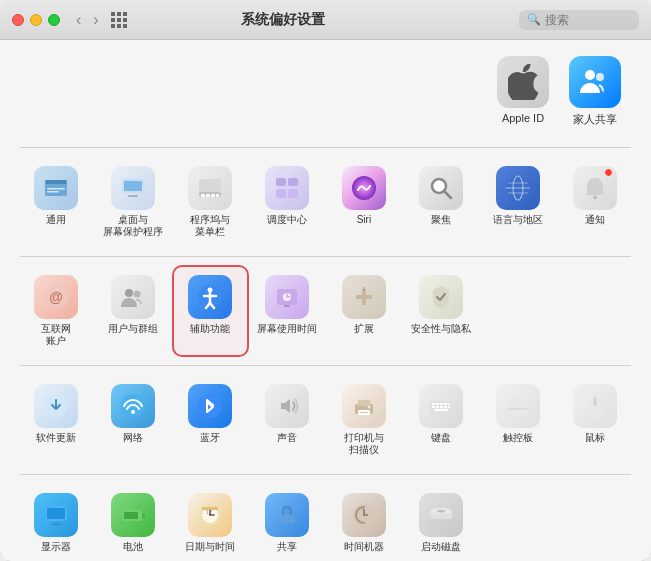 The image size is (651, 561). What do you see at coordinates (364, 420) in the screenshot?
I see `pref-printers: 打印机与 扫描仪` at bounding box center [364, 420].